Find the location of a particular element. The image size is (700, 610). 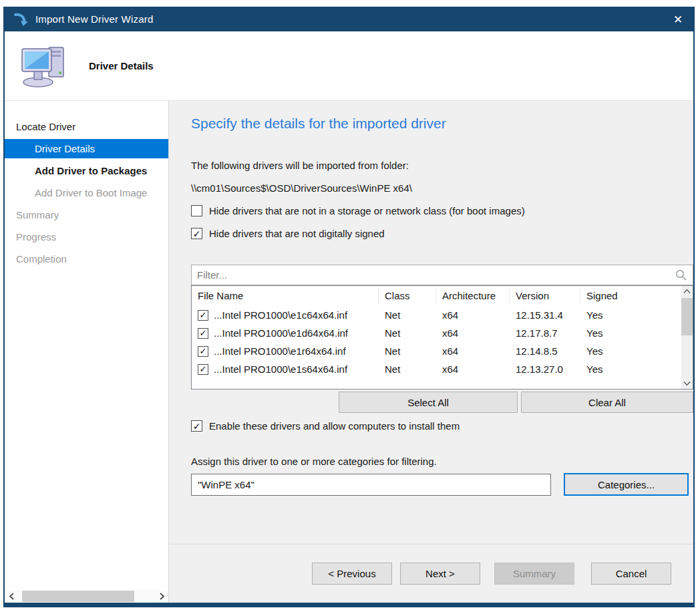

driver-version: 12.15.31.4 is located at coordinates (545, 315).